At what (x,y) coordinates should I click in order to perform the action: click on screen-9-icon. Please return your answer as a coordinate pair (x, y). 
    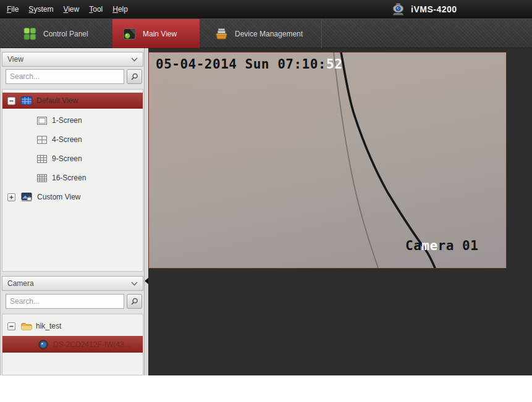
    Looking at the image, I should click on (42, 159).